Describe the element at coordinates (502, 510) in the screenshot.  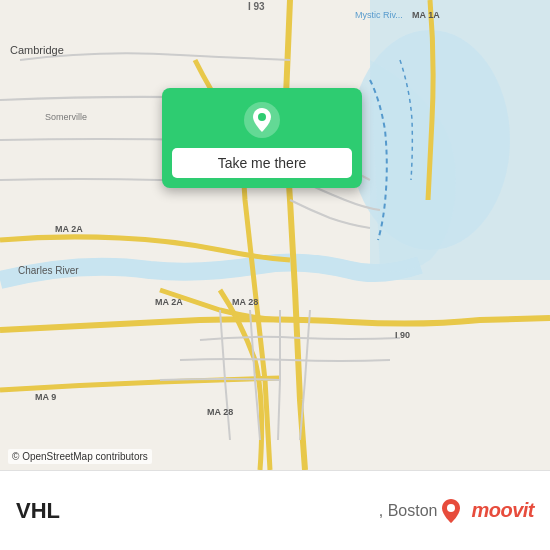
I see `moovit-brand-text: moovit` at that location.